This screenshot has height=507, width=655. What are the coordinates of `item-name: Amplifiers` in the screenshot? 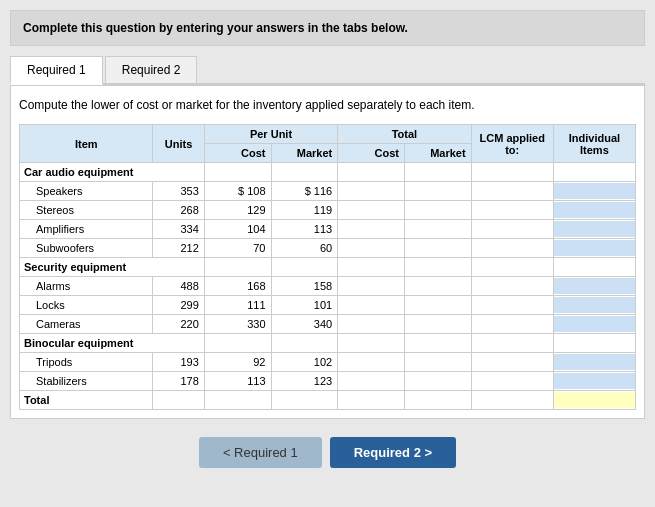 It's located at (86, 230).